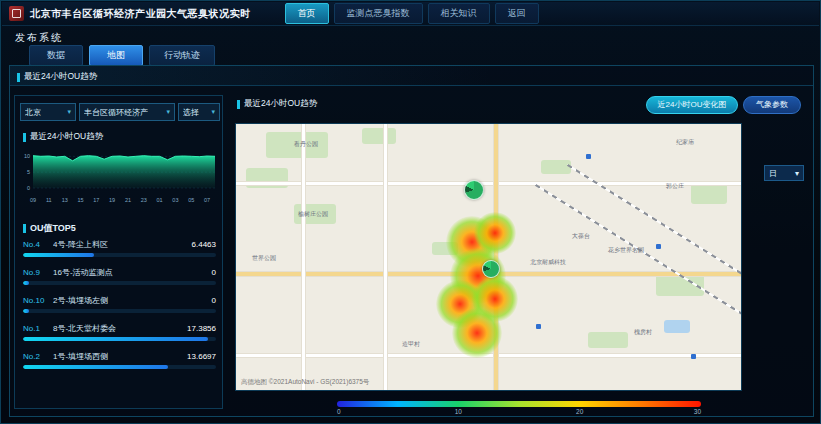 This screenshot has height=424, width=821. Describe the element at coordinates (118, 328) in the screenshot. I see `station-name: 8号-北天堂村委会` at that location.